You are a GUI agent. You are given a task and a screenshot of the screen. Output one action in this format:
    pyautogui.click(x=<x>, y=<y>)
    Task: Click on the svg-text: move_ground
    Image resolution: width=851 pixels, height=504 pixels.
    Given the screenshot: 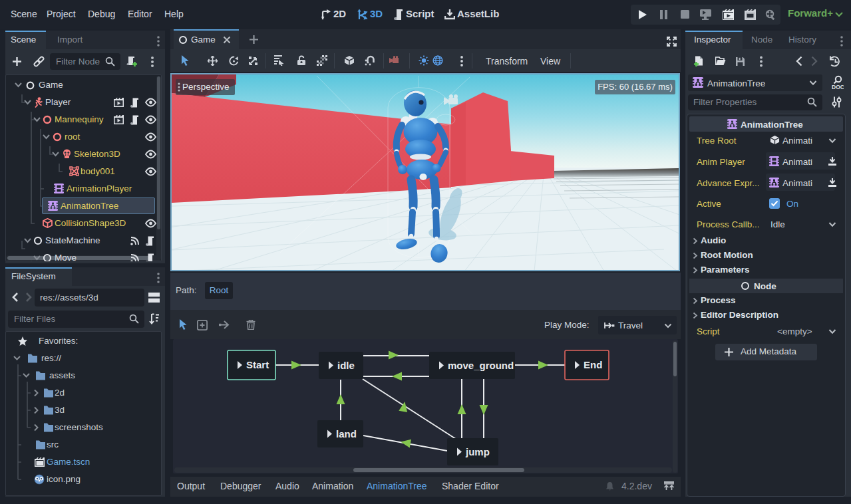 What is the action you would take?
    pyautogui.click(x=480, y=366)
    